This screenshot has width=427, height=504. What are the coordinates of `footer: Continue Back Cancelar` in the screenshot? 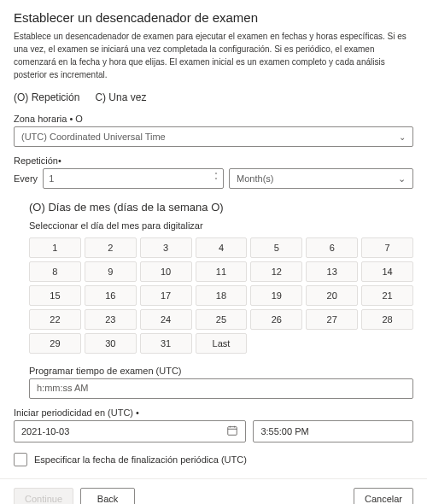 It's located at (214, 495).